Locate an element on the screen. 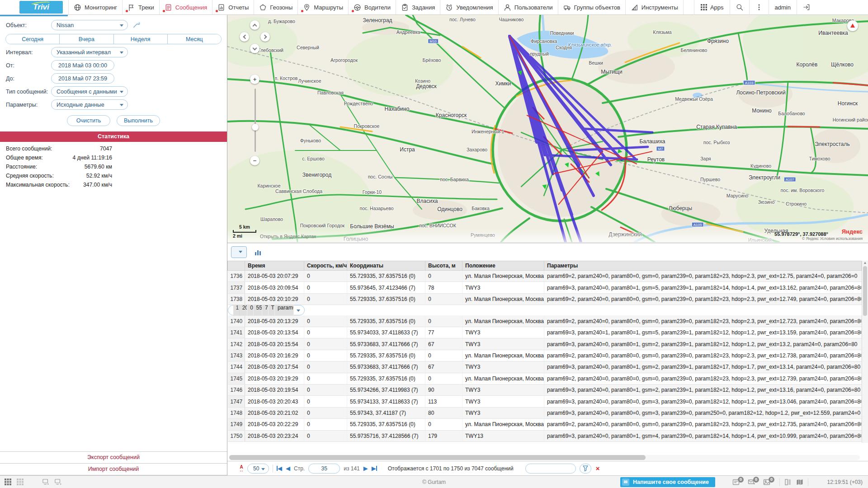 This screenshot has height=488, width=868. pan-down-button is located at coordinates (255, 49).